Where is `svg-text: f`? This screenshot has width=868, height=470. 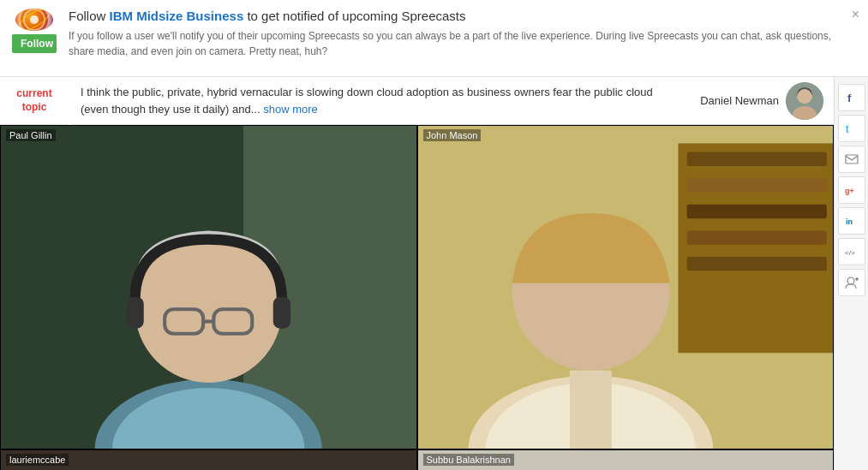
svg-text: f is located at coordinates (850, 98).